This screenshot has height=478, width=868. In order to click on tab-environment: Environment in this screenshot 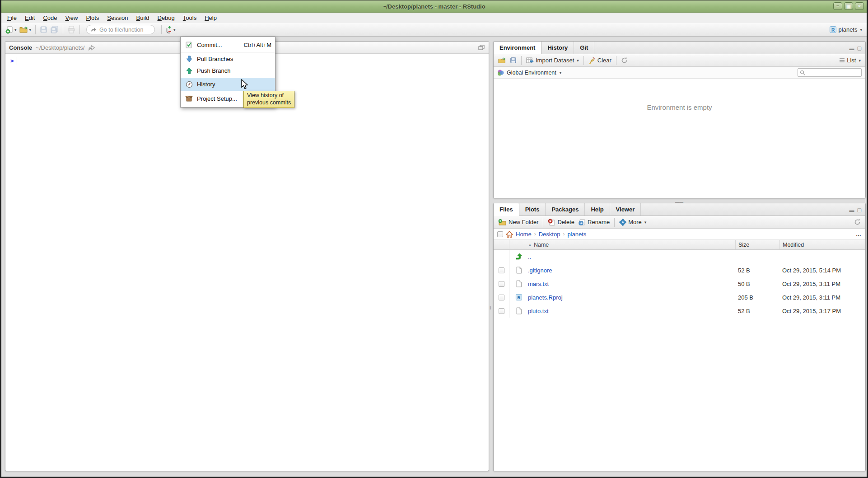, I will do `click(518, 48)`.